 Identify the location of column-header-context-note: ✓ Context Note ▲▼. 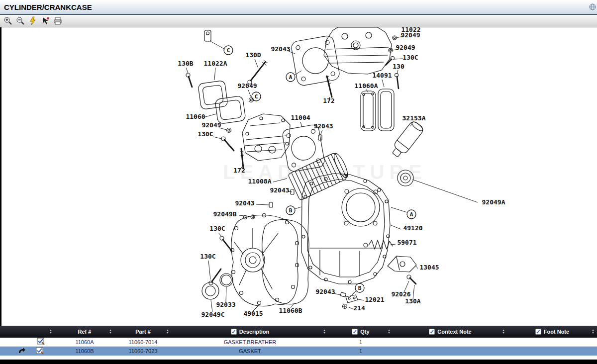
(450, 332).